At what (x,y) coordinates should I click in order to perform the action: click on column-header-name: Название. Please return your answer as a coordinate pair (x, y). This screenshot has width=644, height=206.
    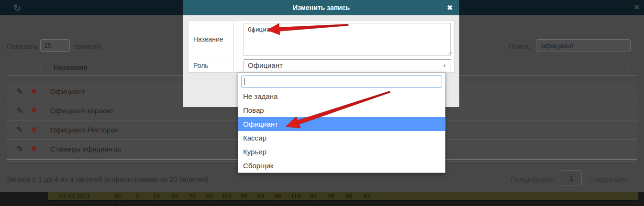
    Looking at the image, I should click on (71, 67).